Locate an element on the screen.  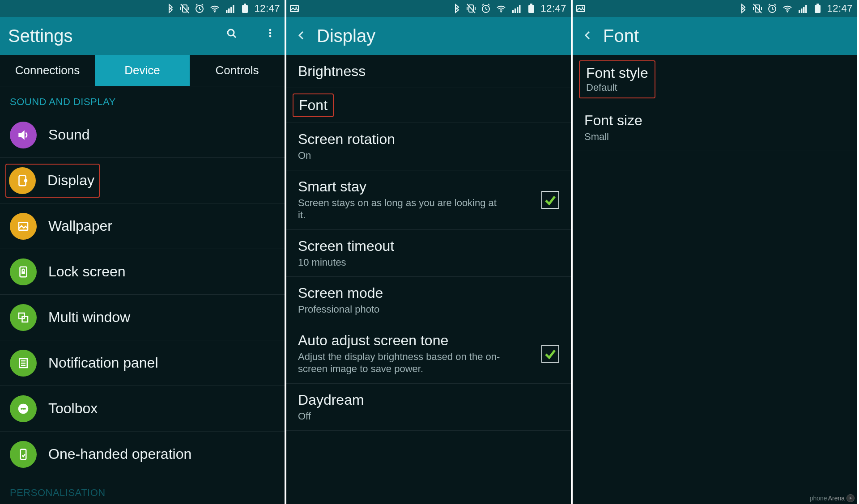
separator is located at coordinates (253, 36).